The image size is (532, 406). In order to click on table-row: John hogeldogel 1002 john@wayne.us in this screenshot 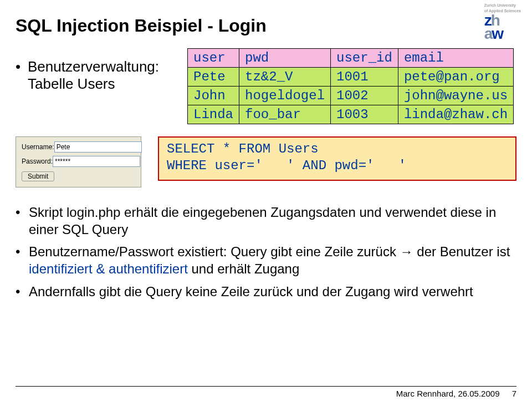, I will do `click(351, 96)`.